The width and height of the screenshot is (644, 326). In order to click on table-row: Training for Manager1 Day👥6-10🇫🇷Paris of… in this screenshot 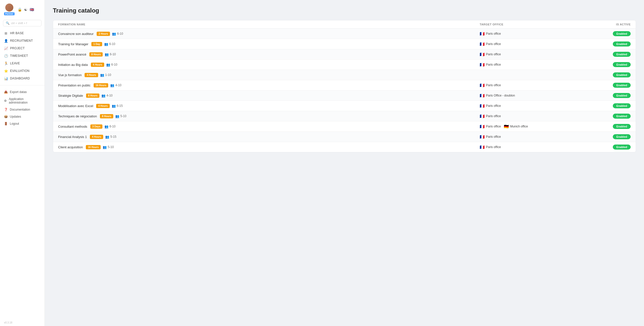, I will do `click(344, 44)`.